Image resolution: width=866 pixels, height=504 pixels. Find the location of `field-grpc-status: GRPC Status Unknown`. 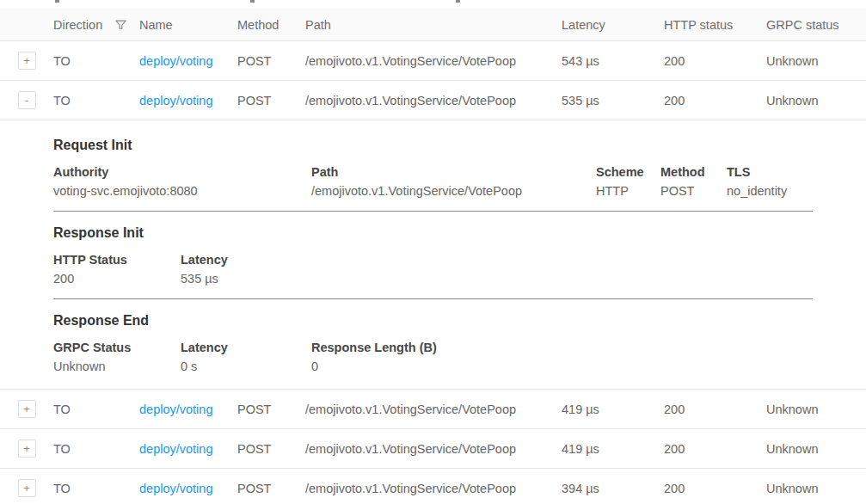

field-grpc-status: GRPC Status Unknown is located at coordinates (117, 357).